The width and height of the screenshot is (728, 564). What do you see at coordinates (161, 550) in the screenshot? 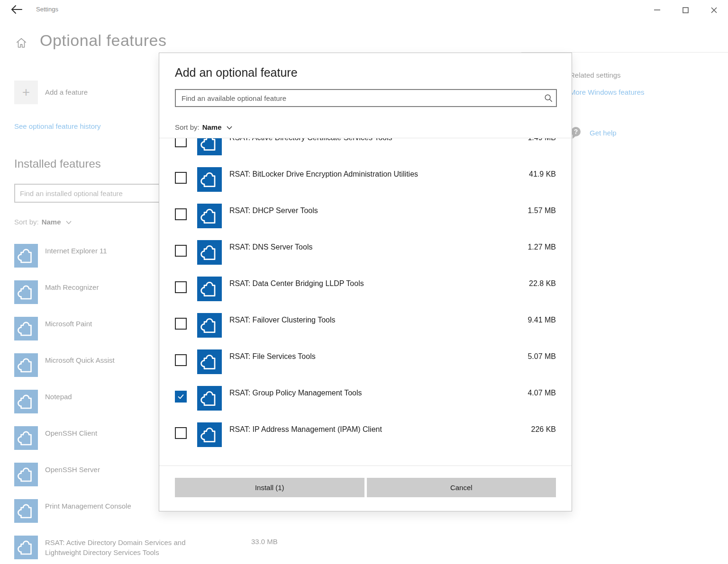
I see `installed-feature-row: RSAT: Active Directory Domain Services a…` at bounding box center [161, 550].